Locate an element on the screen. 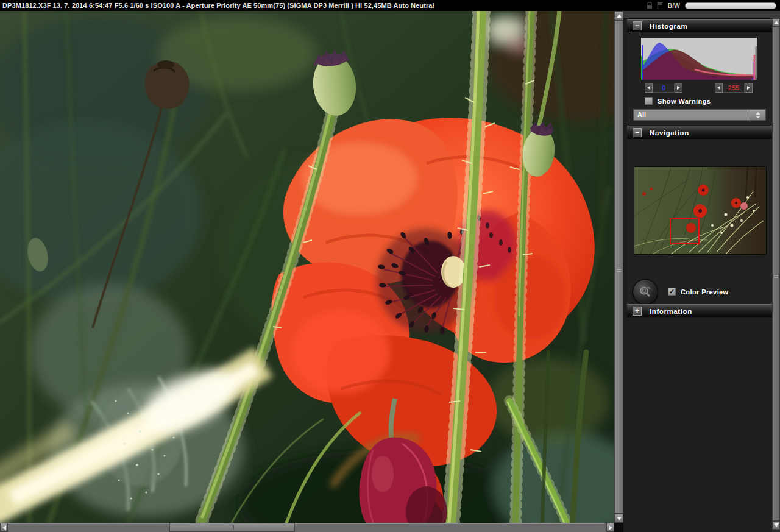  scrollbar-corner is located at coordinates (619, 528).